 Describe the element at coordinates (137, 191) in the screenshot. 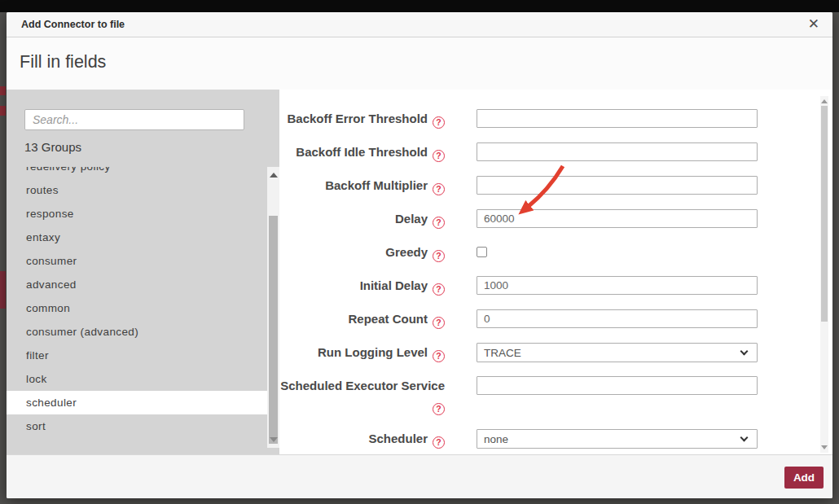

I see `sidebar-group-item-routes: routes` at that location.